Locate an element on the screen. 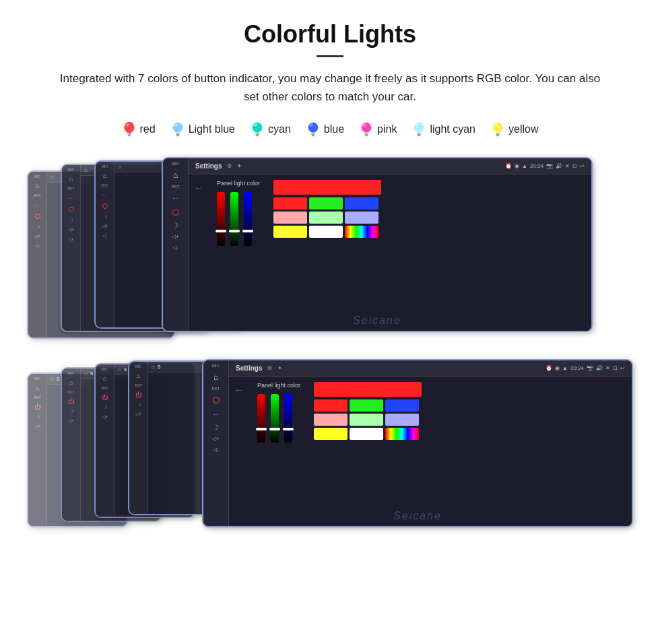 The width and height of the screenshot is (660, 644). b-settings-sliders: Panel light color is located at coordinates (279, 412).